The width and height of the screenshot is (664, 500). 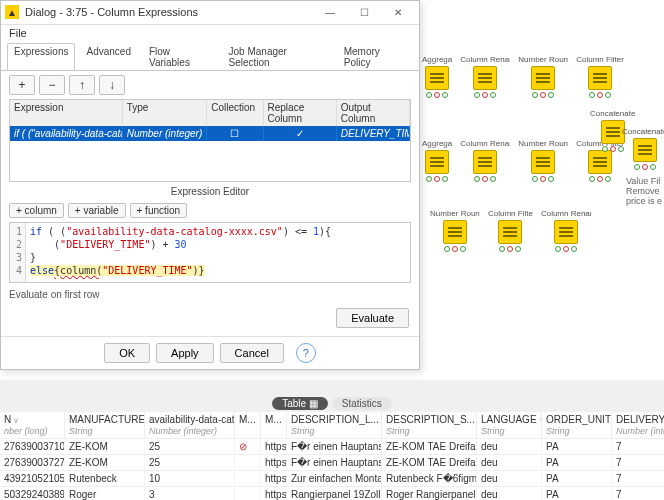 What do you see at coordinates (248, 494) in the screenshot?
I see `cell` at bounding box center [248, 494].